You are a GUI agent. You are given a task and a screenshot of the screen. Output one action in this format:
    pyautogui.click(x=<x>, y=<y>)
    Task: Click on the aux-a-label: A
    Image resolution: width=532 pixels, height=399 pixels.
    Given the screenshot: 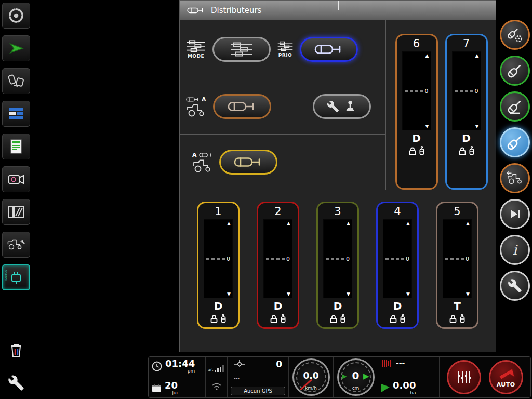 What is the action you would take?
    pyautogui.click(x=194, y=155)
    